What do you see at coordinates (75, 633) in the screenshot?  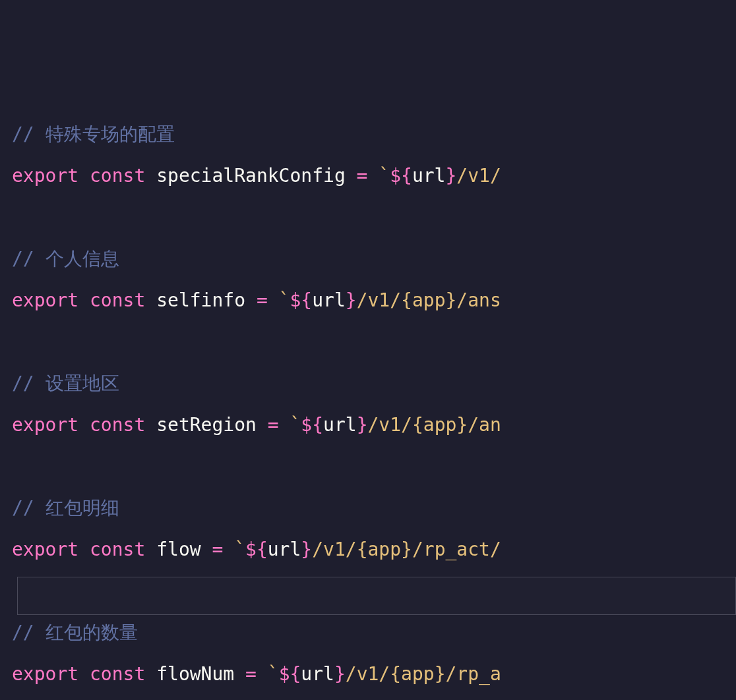 I see `comment-text: // 红包的数量` at bounding box center [75, 633].